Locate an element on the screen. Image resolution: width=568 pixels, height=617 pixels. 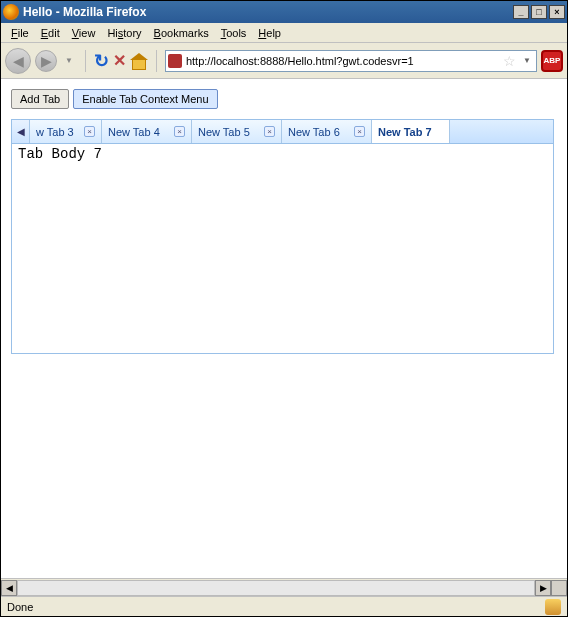
scroll-left-button: ◀ is located at coordinates (9, 588).